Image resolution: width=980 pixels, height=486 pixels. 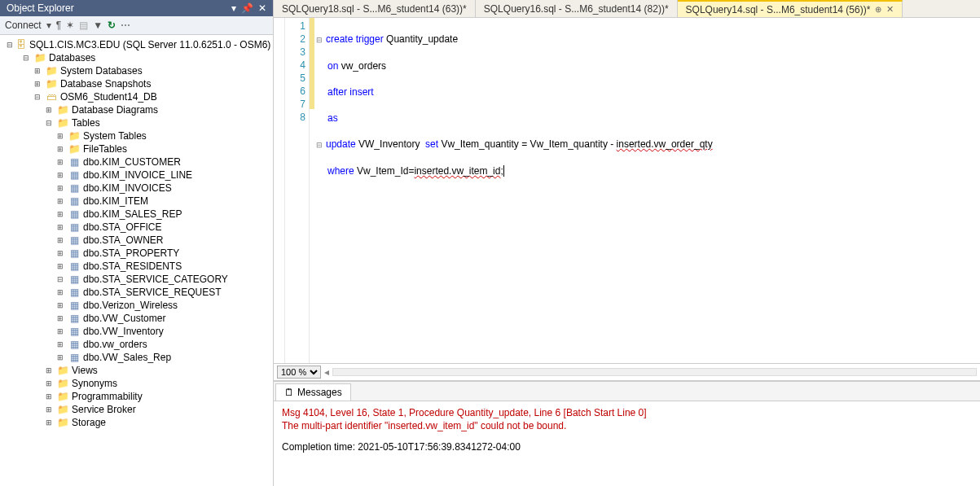 I want to click on tab-sqlquery16: SQLQuery16.sql - S...M6_student14 (82))*, so click(x=577, y=8).